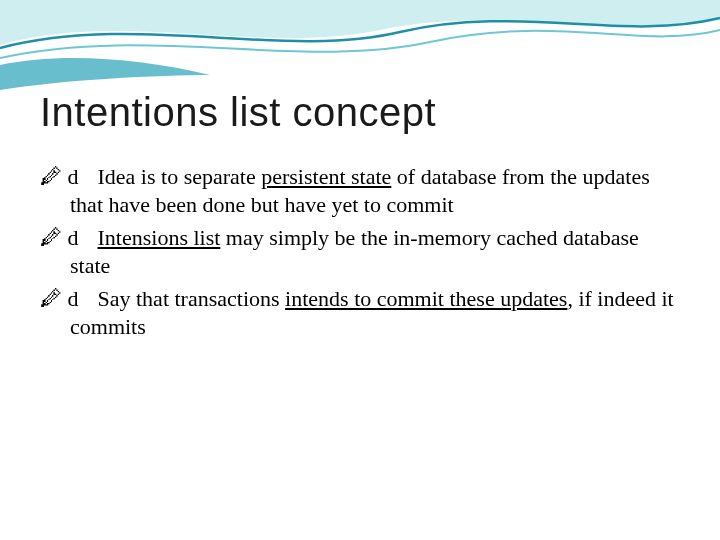 This screenshot has height=540, width=720. What do you see at coordinates (372, 312) in the screenshot?
I see `bullet-text: Say that transactions intends to commit …` at bounding box center [372, 312].